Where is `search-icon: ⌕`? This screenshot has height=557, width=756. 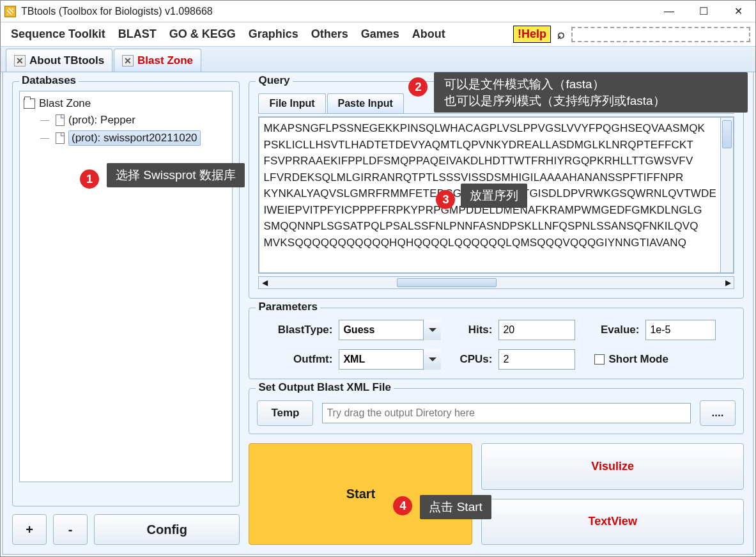 search-icon: ⌕ is located at coordinates (561, 35).